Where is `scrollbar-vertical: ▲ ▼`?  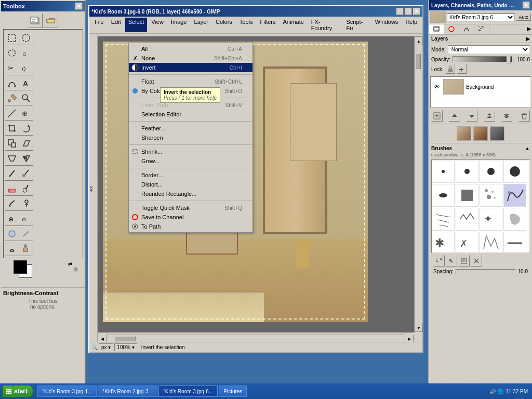
scrollbar-vertical: ▲ ▼ is located at coordinates (418, 184).